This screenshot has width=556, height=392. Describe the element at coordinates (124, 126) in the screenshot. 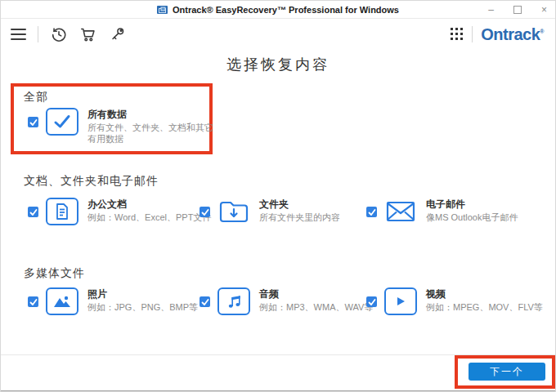

I see `list-item: 所有数据 所有文件、文件夹、文档和其它有用数据` at that location.